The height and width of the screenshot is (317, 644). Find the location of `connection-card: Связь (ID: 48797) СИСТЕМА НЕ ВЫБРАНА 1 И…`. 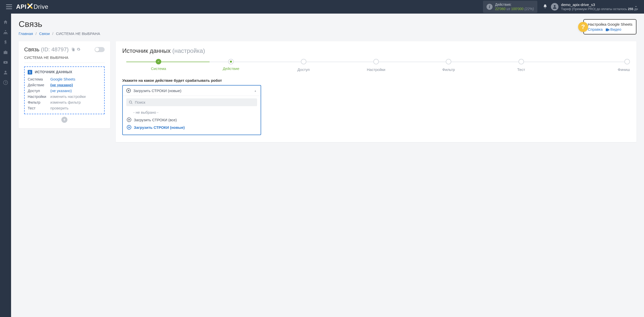

connection-card: Связь (ID: 48797) СИСТЕМА НЕ ВЫБРАНА 1 И… is located at coordinates (64, 85).